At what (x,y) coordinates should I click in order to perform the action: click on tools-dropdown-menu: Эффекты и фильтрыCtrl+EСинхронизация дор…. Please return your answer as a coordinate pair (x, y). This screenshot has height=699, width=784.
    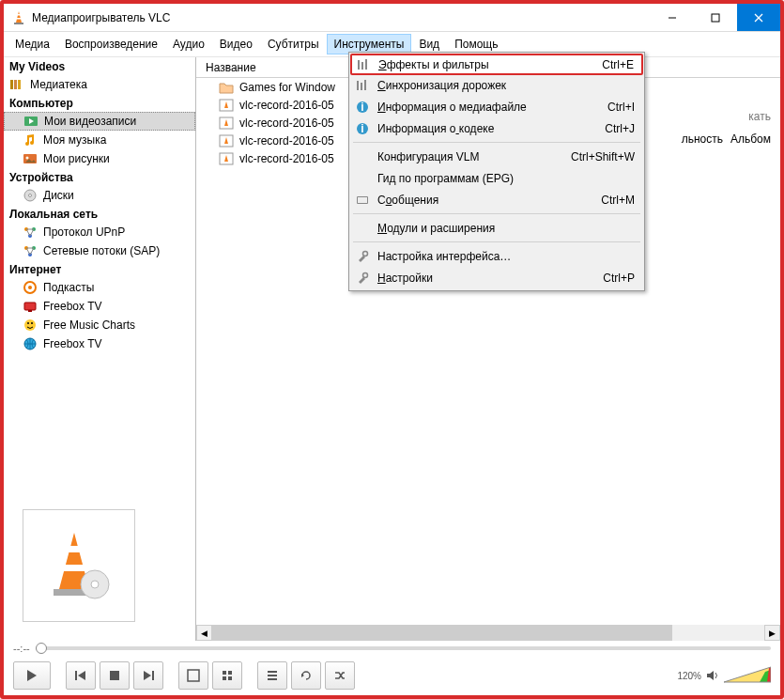
    Looking at the image, I should click on (497, 171).